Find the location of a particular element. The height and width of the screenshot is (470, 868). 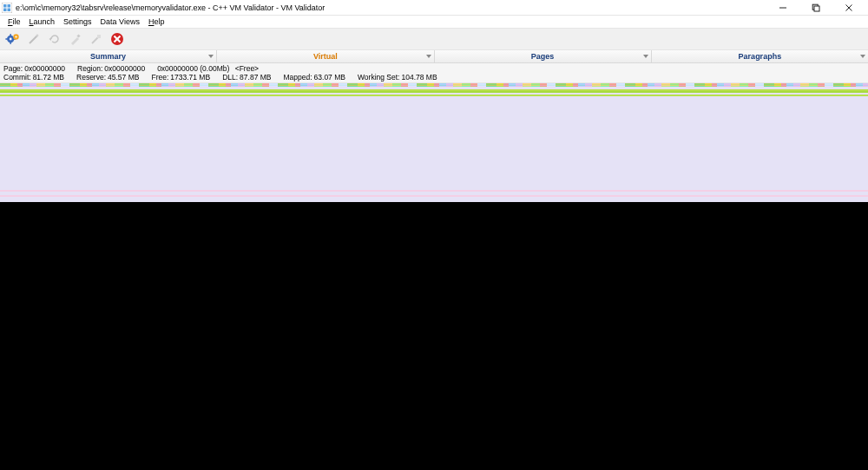

tab-pages: Pages is located at coordinates (543, 56).